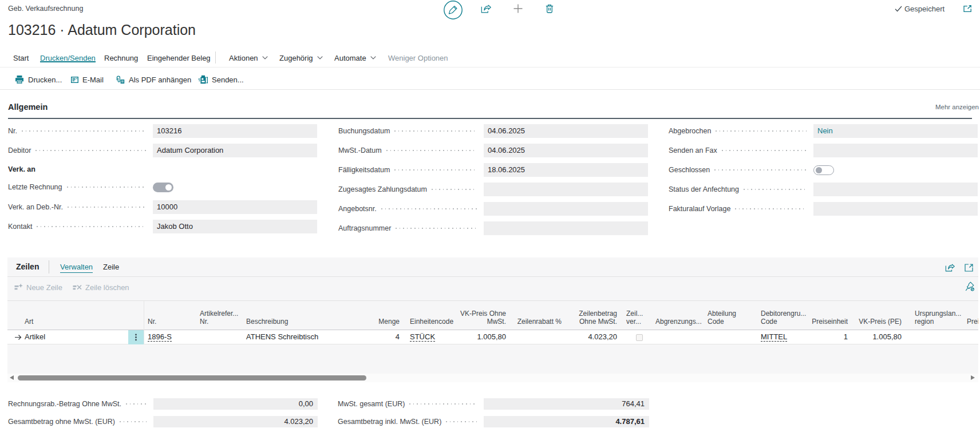 The width and height of the screenshot is (980, 444). What do you see at coordinates (486, 9) in the screenshot?
I see `share-button` at bounding box center [486, 9].